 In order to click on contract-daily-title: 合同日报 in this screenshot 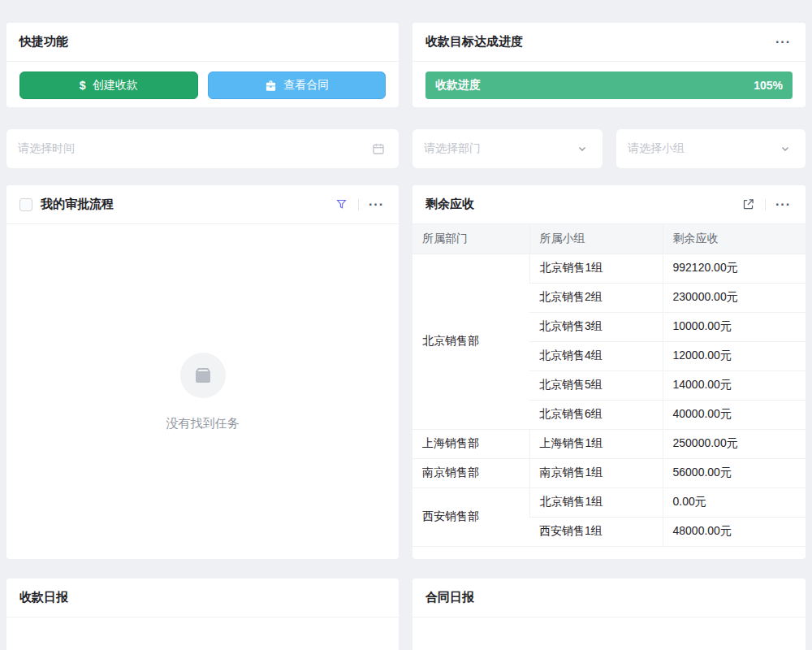, I will do `click(450, 598)`.